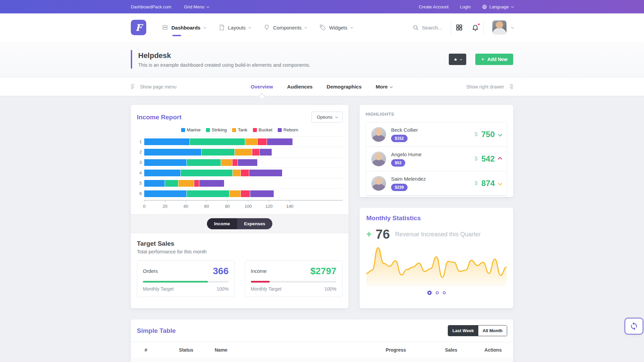 The width and height of the screenshot is (644, 362). Describe the element at coordinates (222, 224) in the screenshot. I see `toggle-income: Income` at that location.